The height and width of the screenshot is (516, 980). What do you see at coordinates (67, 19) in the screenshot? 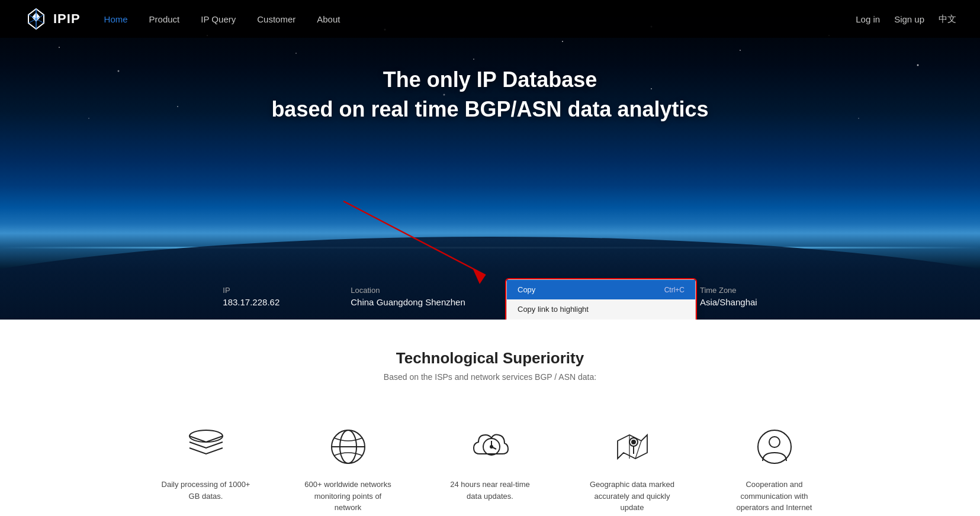
I see `logo-text: IPIP` at bounding box center [67, 19].